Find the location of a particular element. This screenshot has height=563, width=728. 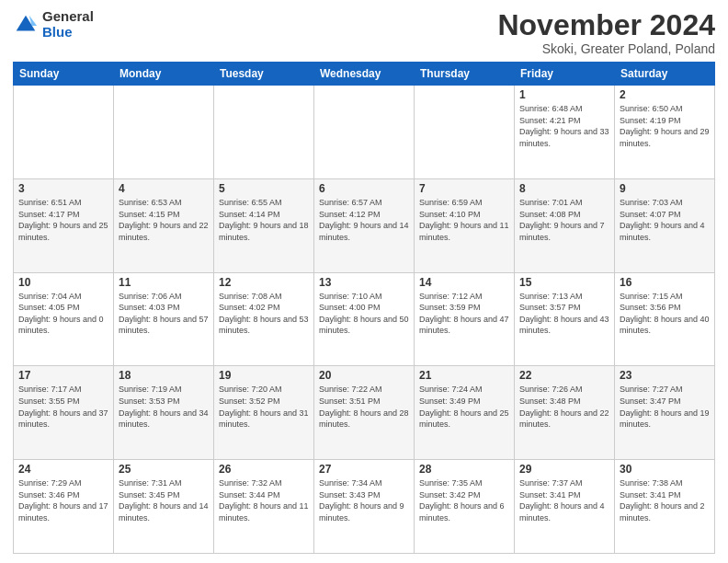

day-info: Sunrise: 6:59 AMSunset: 4:10 PMDaylight:… is located at coordinates (464, 220).